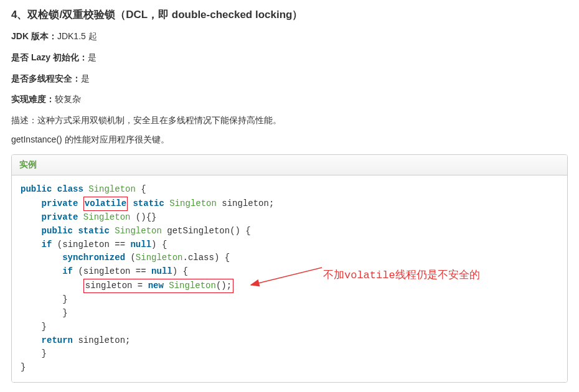 The width and height of the screenshot is (579, 392). I want to click on meta-thread-value: 是, so click(85, 78).